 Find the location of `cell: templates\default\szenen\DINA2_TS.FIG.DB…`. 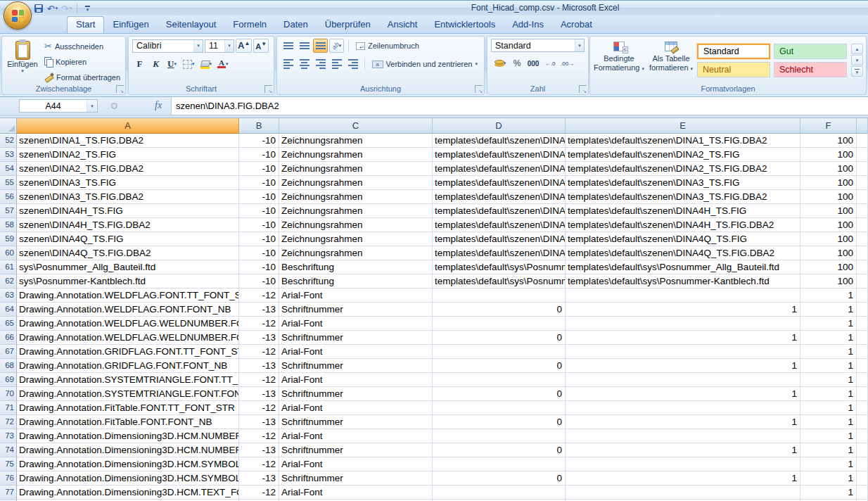

cell: templates\default\szenen\DINA2_TS.FIG.DB… is located at coordinates (499, 169).